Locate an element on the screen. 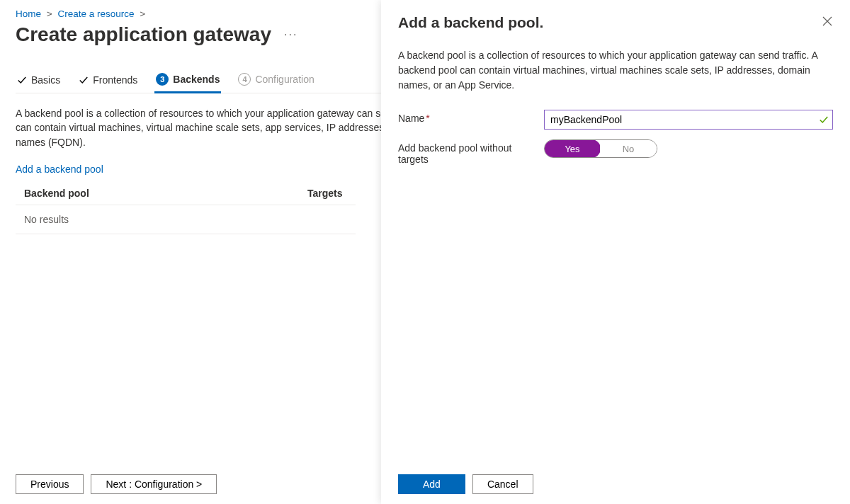  add-button: Add is located at coordinates (432, 484).